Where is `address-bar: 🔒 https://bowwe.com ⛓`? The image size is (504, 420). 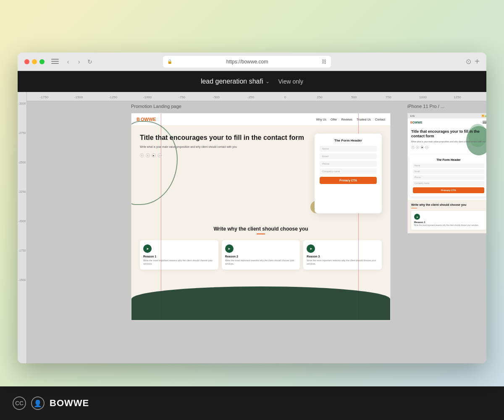
address-bar: 🔒 https://bowwe.com ⛓ is located at coordinates (247, 62).